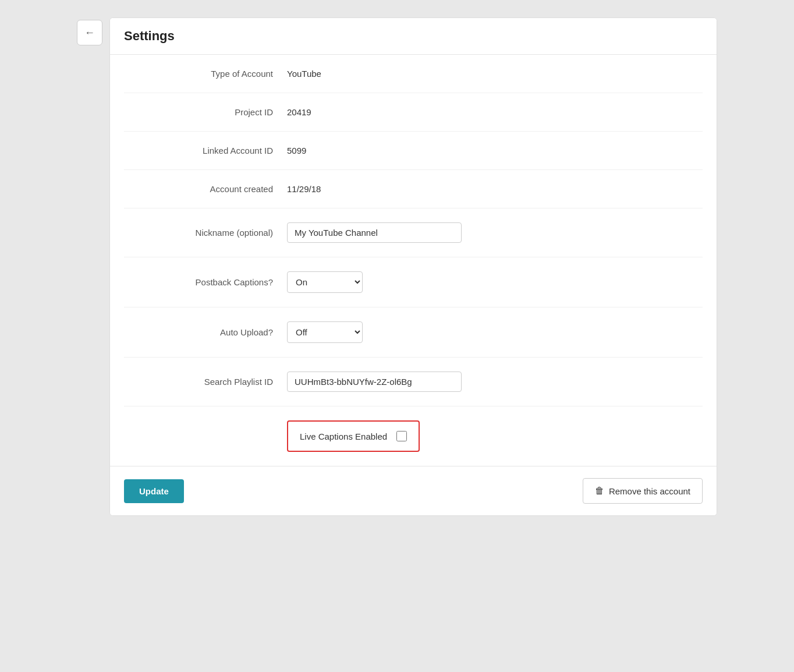 The image size is (794, 672). What do you see at coordinates (299, 112) in the screenshot?
I see `project-id-value: 20419` at bounding box center [299, 112].